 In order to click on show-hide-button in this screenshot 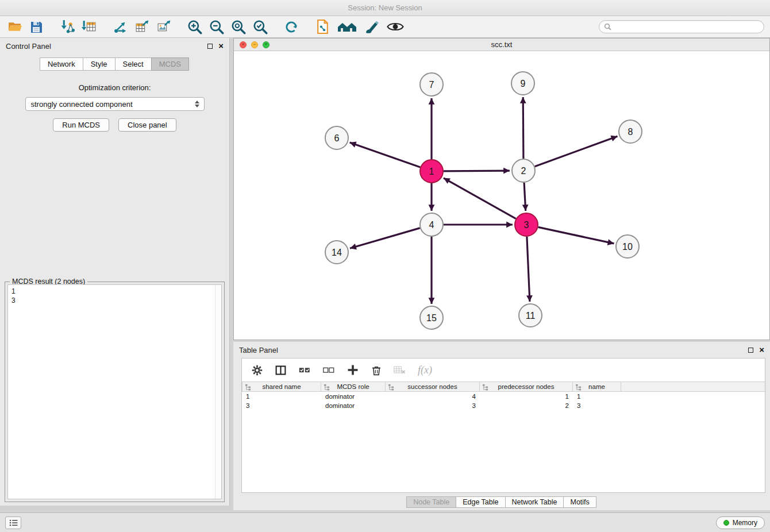, I will do `click(395, 27)`.